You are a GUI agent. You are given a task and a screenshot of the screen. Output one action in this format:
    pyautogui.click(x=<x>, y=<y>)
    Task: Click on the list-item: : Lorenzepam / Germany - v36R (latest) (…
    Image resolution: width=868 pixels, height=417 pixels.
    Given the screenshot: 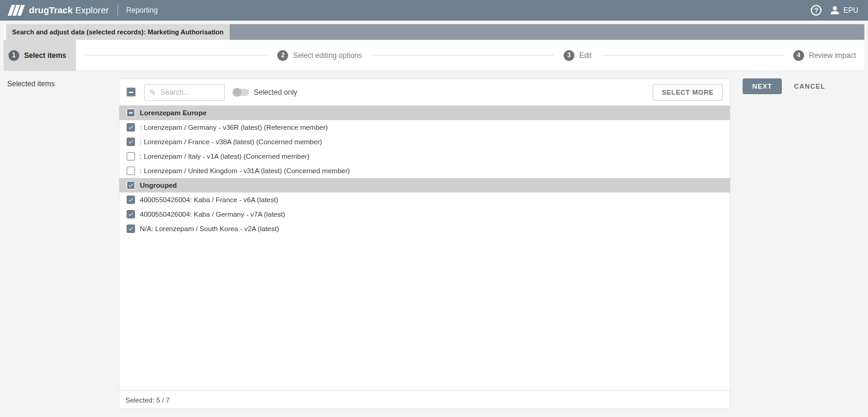 What is the action you would take?
    pyautogui.click(x=424, y=127)
    